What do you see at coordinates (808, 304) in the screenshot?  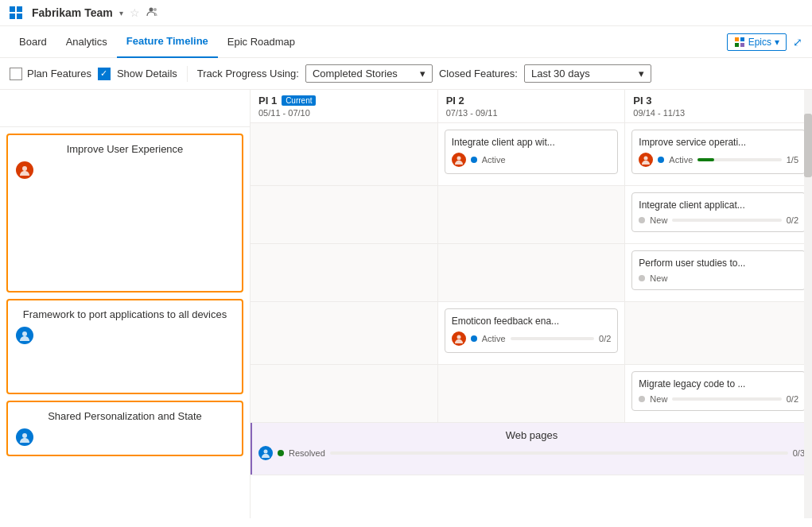 I see `scrollbar-track` at bounding box center [808, 304].